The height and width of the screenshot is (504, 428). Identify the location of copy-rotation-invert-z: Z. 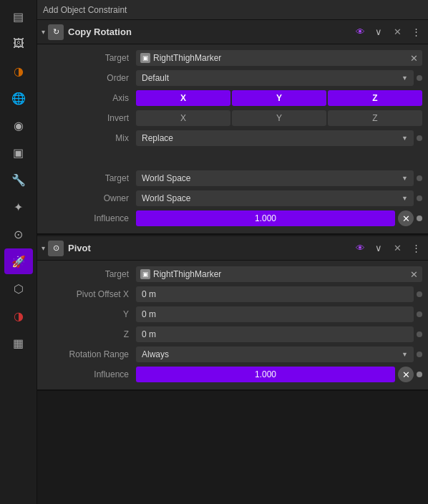
(375, 118).